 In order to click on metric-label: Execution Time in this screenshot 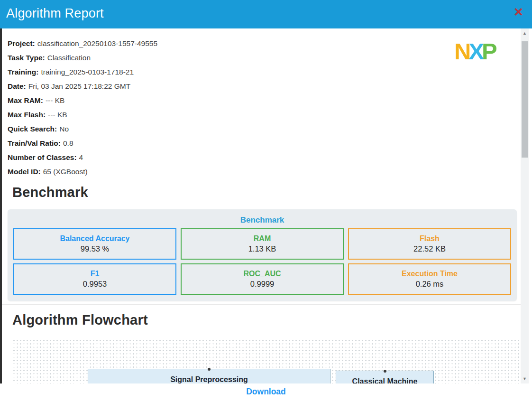, I will do `click(430, 274)`.